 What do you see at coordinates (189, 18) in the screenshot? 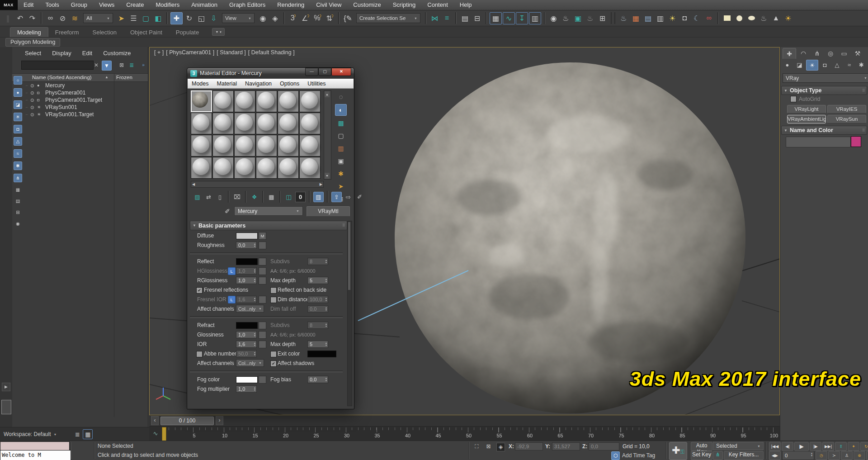
I see `select-and-rotate-icon: ↻` at bounding box center [189, 18].